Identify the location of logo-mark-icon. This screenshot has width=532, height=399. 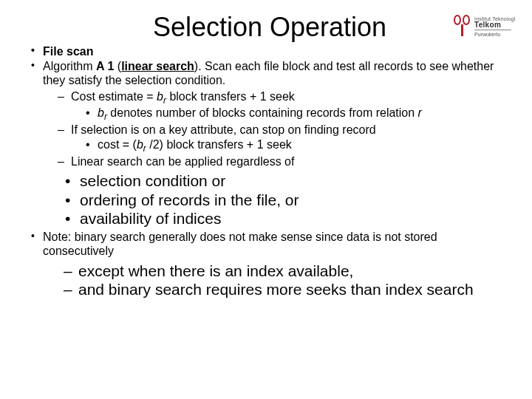
(462, 27).